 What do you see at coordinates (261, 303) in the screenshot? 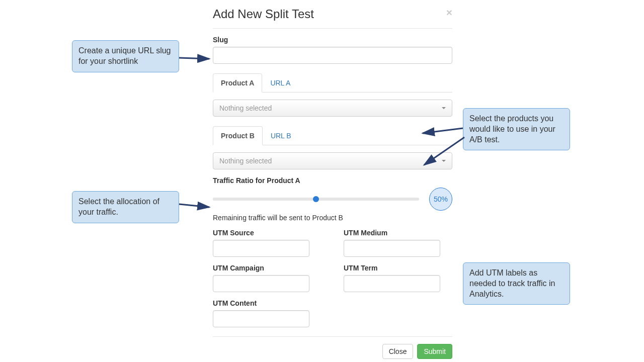
I see `utm-content-label: UTM Content` at bounding box center [261, 303].